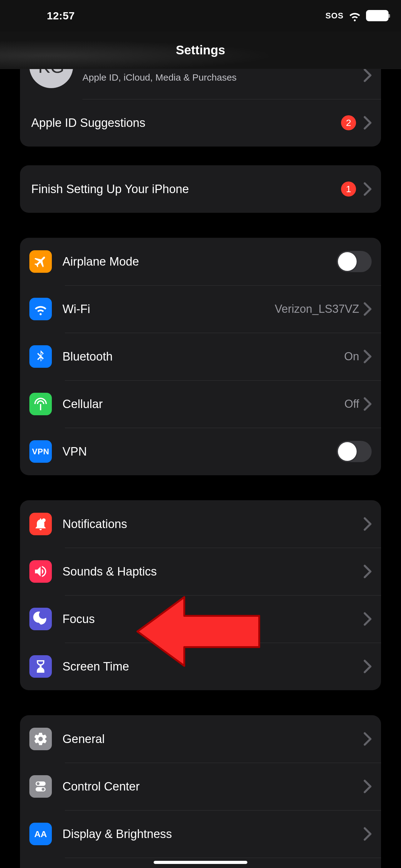  Describe the element at coordinates (40, 834) in the screenshot. I see `display-brightness-icon: AA` at that location.